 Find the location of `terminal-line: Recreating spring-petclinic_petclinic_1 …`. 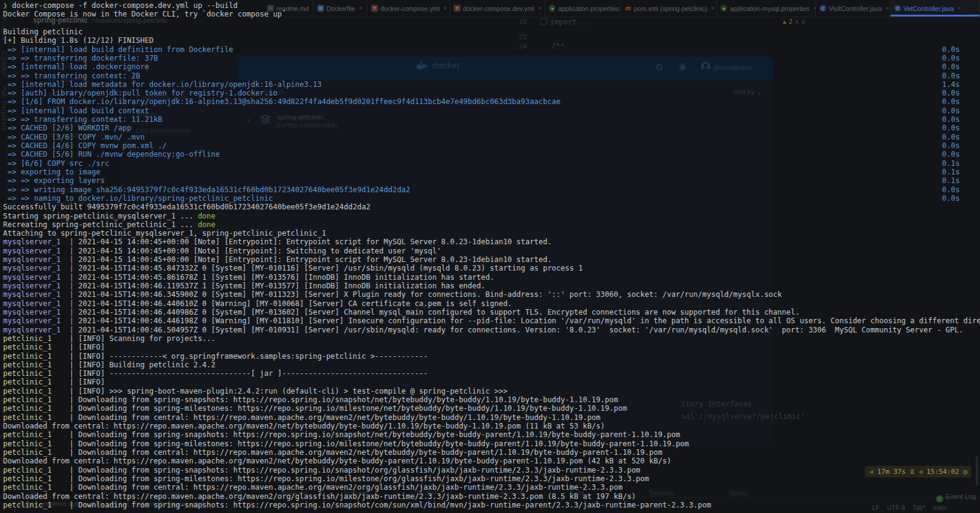

terminal-line: Recreating spring-petclinic_petclinic_1 … is located at coordinates (491, 225).